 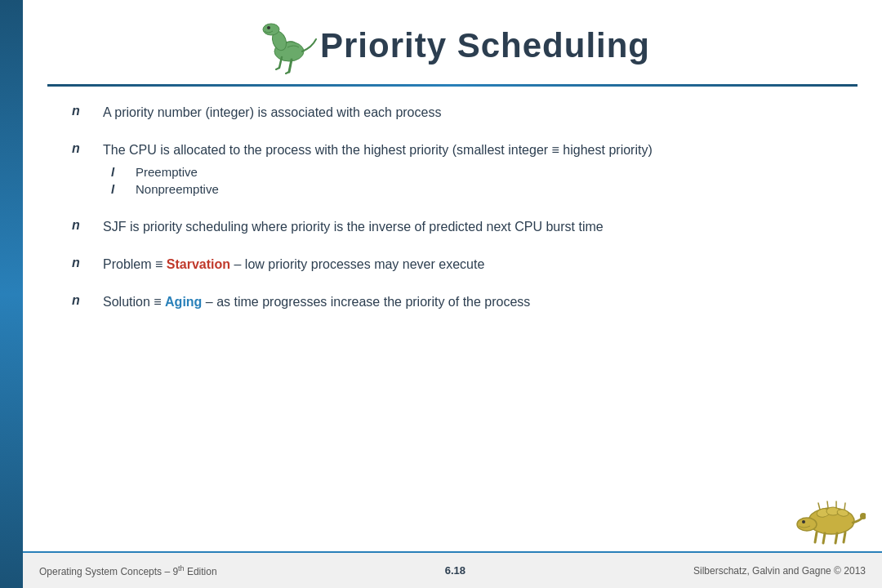 I want to click on bullet-text-1: A priority number (integer) is associate…, so click(x=272, y=113).